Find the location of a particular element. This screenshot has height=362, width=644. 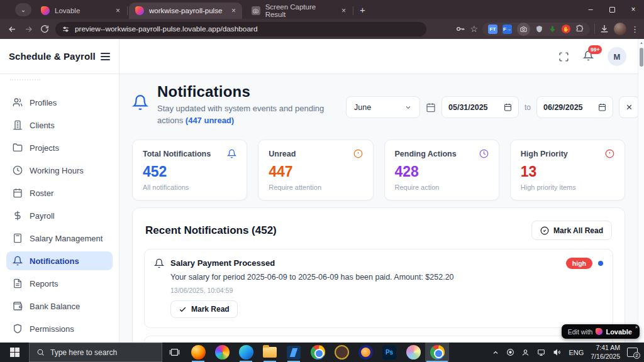

extension-f-icon: F→ is located at coordinates (507, 29).